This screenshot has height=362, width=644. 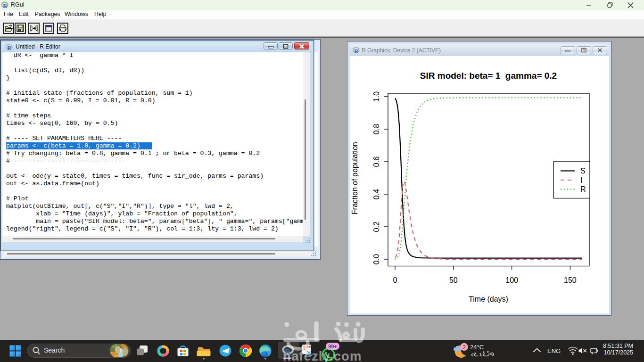 What do you see at coordinates (464, 347) in the screenshot?
I see `svg-text: 2` at bounding box center [464, 347].